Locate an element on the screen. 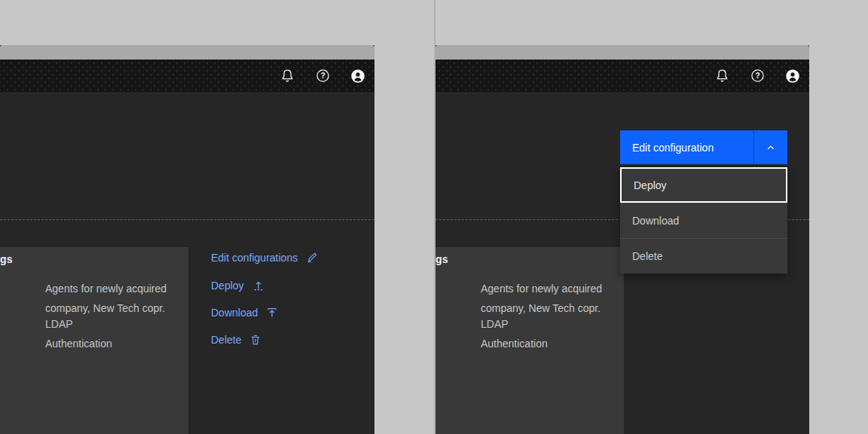  edit-configuration-button: Edit configuration is located at coordinates (687, 148).